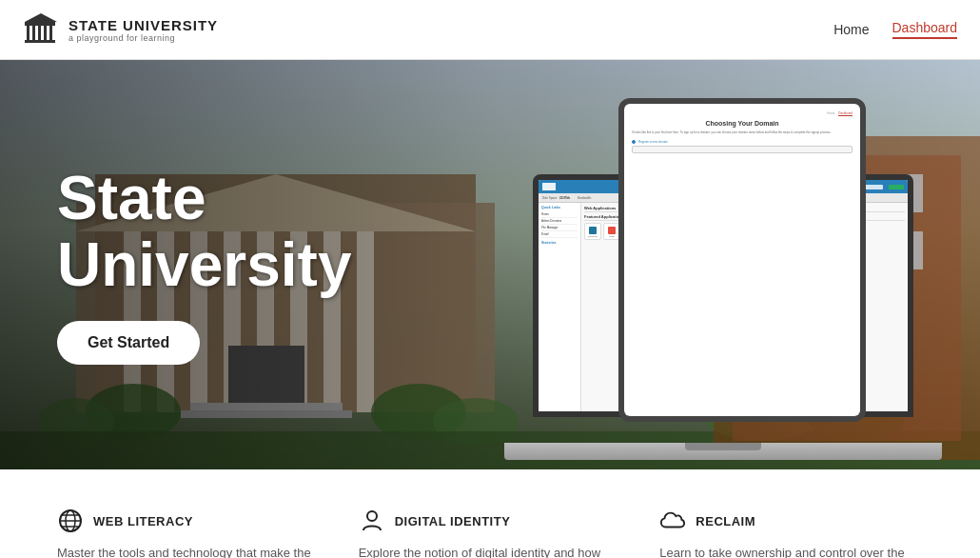 The image size is (980, 558). Describe the element at coordinates (673, 521) in the screenshot. I see `cloud-icon` at that location.